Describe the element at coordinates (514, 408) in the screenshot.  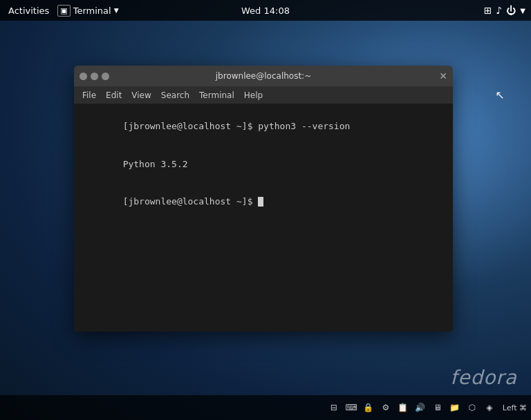
I see `taskbar-label: Left ⌘` at that location.